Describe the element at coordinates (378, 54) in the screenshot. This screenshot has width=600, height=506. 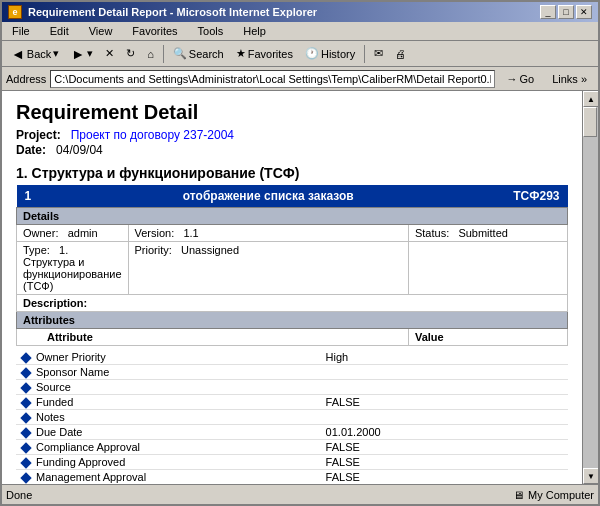
I see `mail-button: ✉` at that location.